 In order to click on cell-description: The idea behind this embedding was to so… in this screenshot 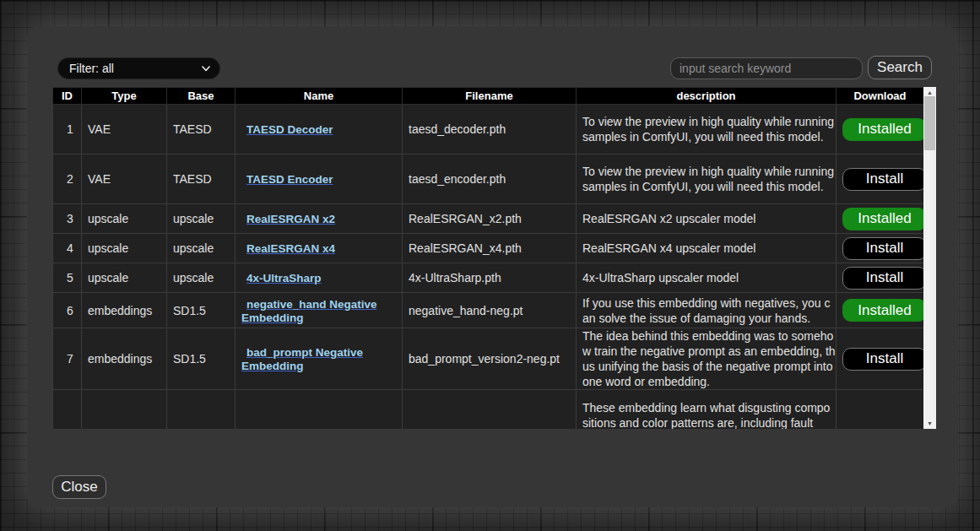, I will do `click(707, 360)`.